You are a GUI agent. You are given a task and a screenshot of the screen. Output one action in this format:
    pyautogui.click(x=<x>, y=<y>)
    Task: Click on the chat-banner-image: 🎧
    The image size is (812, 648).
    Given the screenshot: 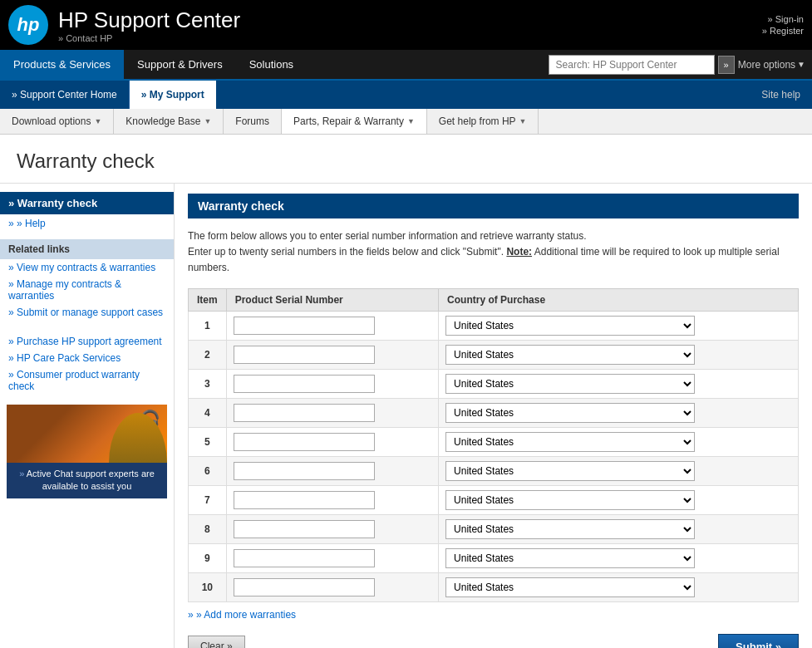 What is the action you would take?
    pyautogui.click(x=86, y=434)
    